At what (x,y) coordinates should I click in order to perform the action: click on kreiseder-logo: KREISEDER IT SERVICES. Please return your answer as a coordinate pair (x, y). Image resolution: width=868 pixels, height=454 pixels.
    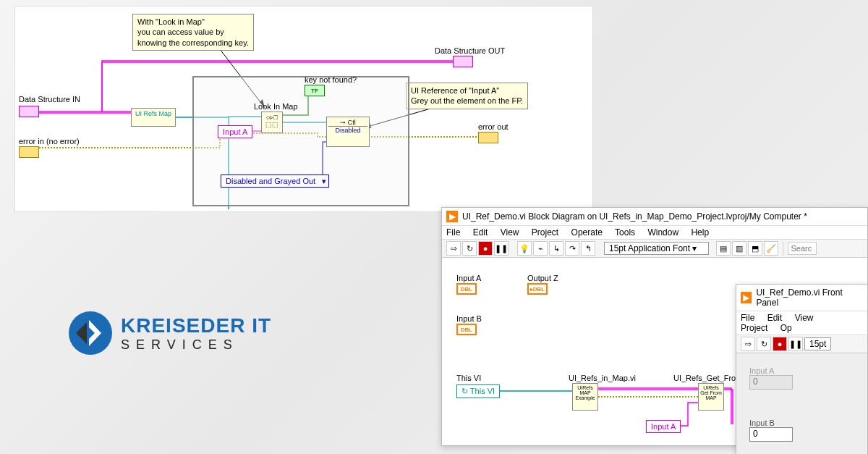
    Looking at the image, I should click on (170, 333).